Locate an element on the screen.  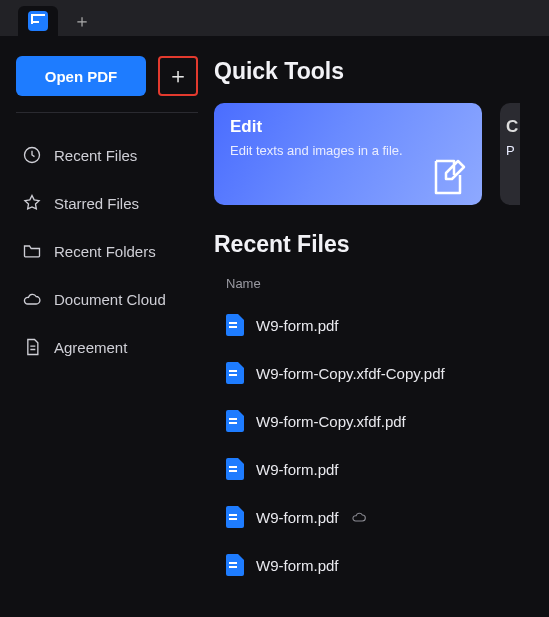
sidebar-item-starred-files: Starred Files is located at coordinates (107, 203).